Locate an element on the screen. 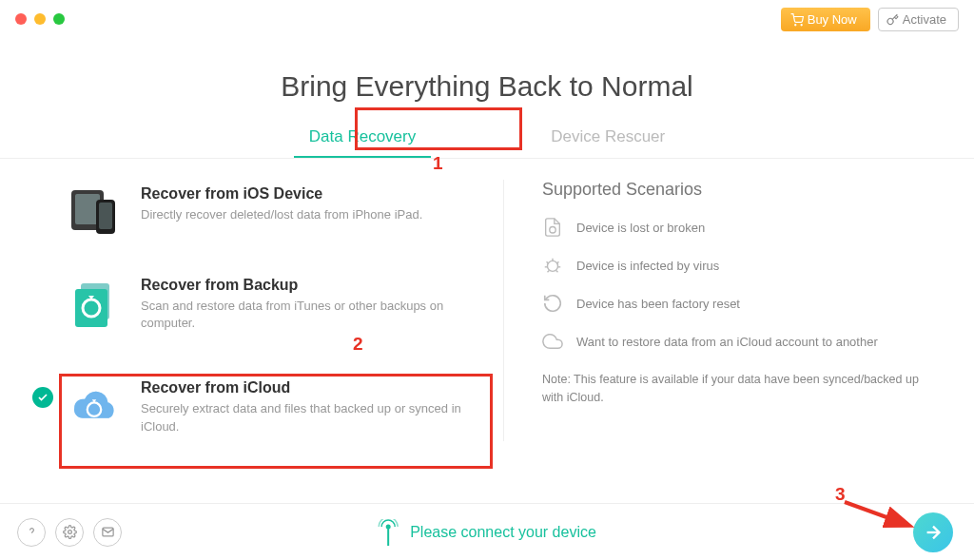  connect-text: Please connect your device is located at coordinates (503, 532).